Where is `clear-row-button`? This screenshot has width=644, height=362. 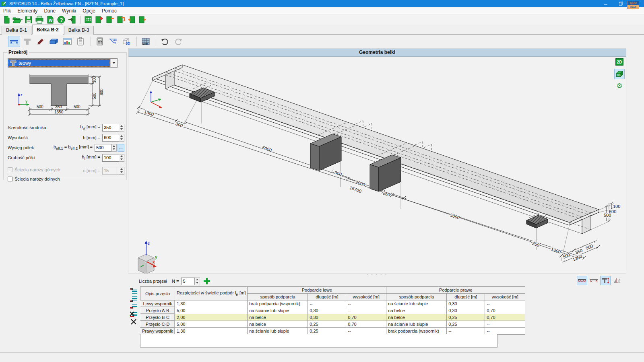
clear-row-button is located at coordinates (134, 314).